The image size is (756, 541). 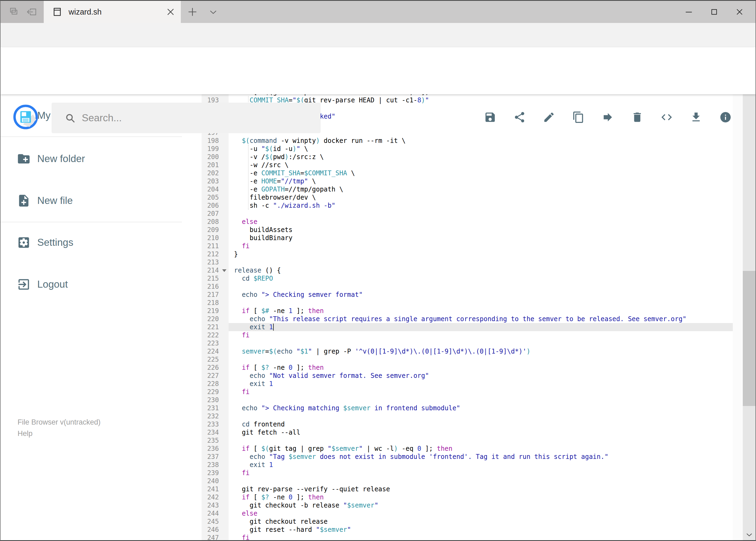 I want to click on filebrowser-logo-icon, so click(x=26, y=117).